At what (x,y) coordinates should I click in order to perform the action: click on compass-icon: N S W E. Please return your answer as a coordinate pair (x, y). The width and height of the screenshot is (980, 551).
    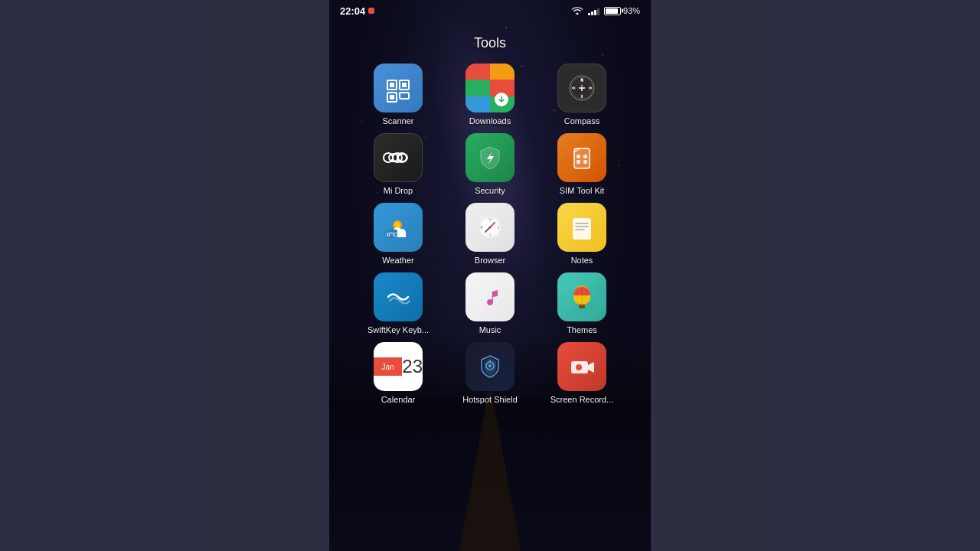
    Looking at the image, I should click on (582, 88).